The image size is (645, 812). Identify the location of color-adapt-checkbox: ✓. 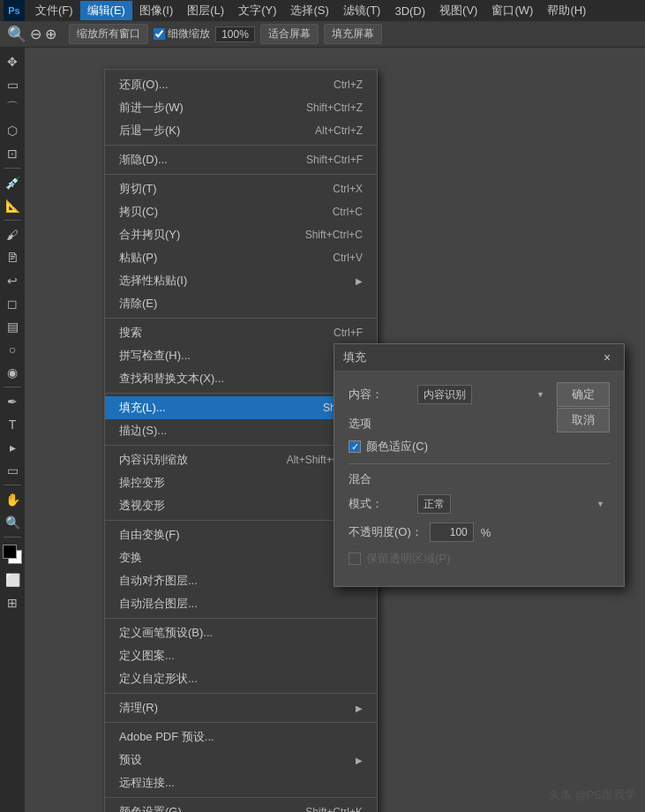
(355, 447).